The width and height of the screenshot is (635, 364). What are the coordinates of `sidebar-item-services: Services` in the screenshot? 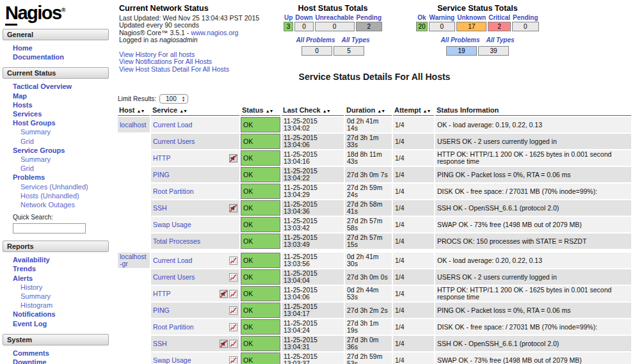 It's located at (56, 114).